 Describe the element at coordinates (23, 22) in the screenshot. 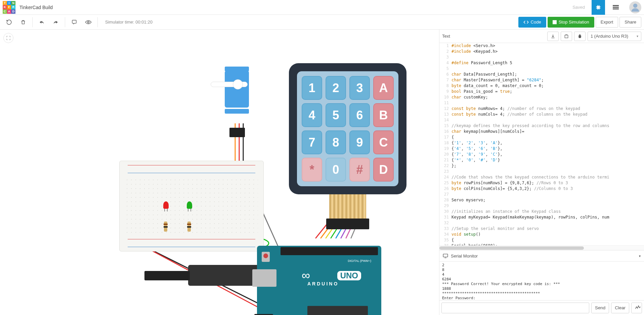

I see `delete-button` at that location.